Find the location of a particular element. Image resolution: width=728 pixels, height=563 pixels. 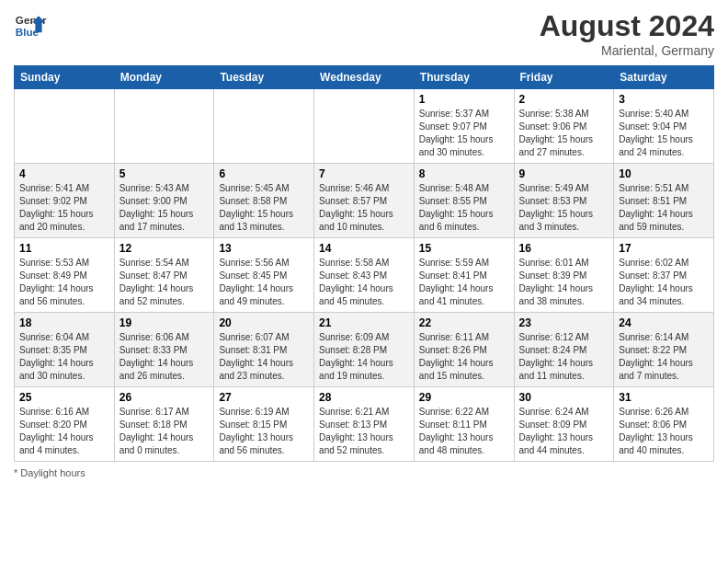

day-number: 1 is located at coordinates (464, 99).